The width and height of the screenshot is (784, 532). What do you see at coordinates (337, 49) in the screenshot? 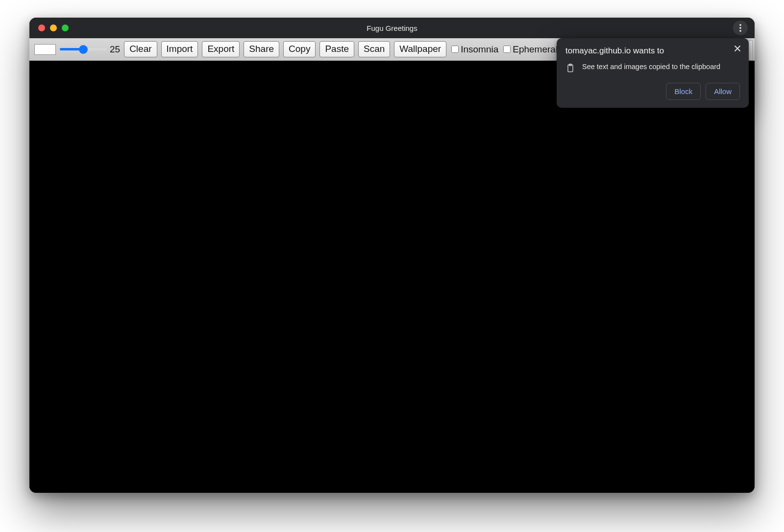
I see `paste-button: Paste` at bounding box center [337, 49].